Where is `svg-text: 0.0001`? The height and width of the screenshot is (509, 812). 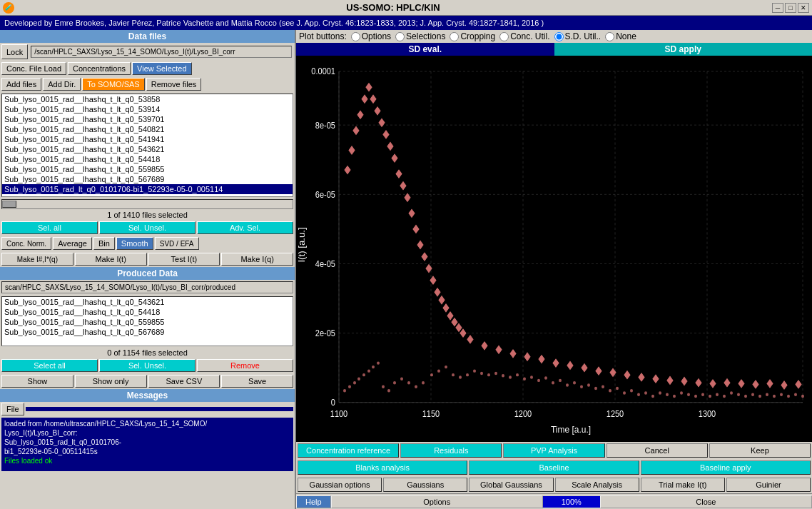
svg-text: 0.0001 is located at coordinates (323, 71).